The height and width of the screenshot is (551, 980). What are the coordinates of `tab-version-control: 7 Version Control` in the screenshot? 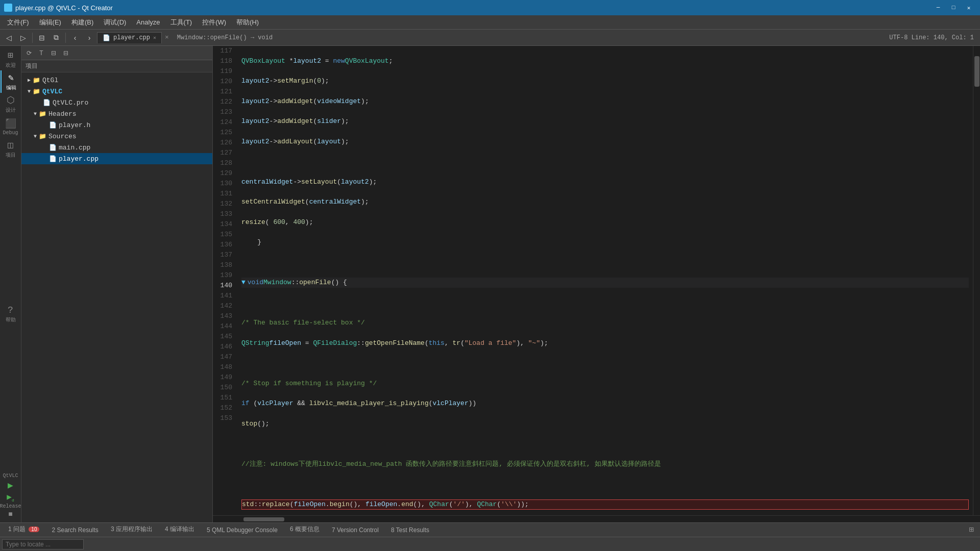 It's located at (355, 531).